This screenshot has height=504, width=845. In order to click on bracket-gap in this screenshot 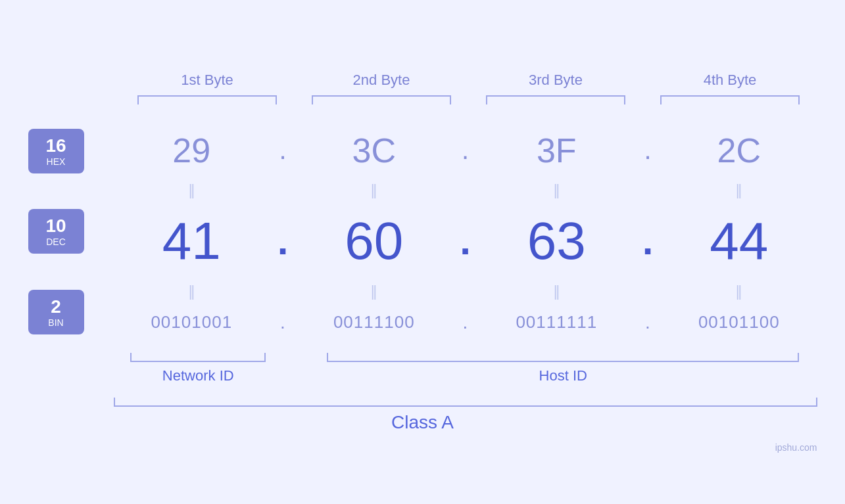, I will do `click(296, 357)`.